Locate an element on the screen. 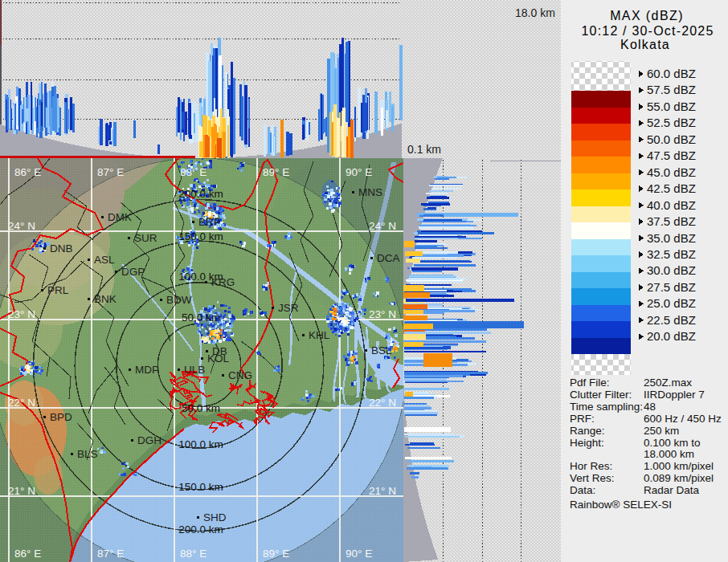 The height and width of the screenshot is (562, 728). svg-text: MNS is located at coordinates (370, 193).